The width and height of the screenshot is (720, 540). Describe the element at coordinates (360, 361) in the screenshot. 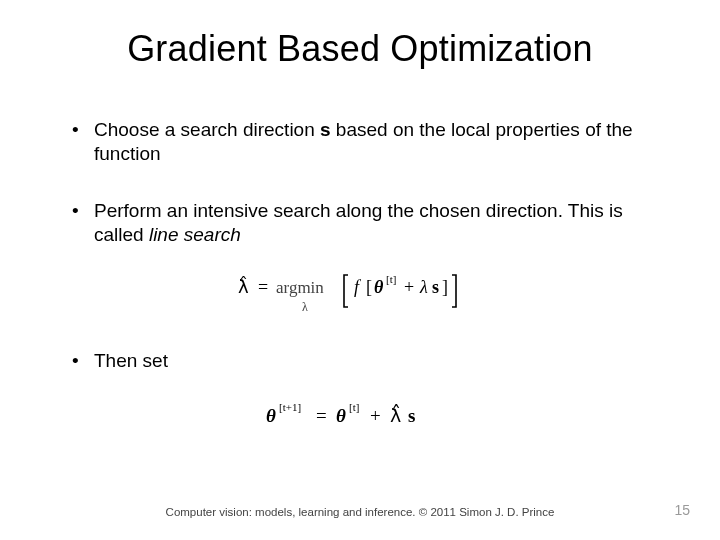

I see `bullet-list-2: Then set` at that location.